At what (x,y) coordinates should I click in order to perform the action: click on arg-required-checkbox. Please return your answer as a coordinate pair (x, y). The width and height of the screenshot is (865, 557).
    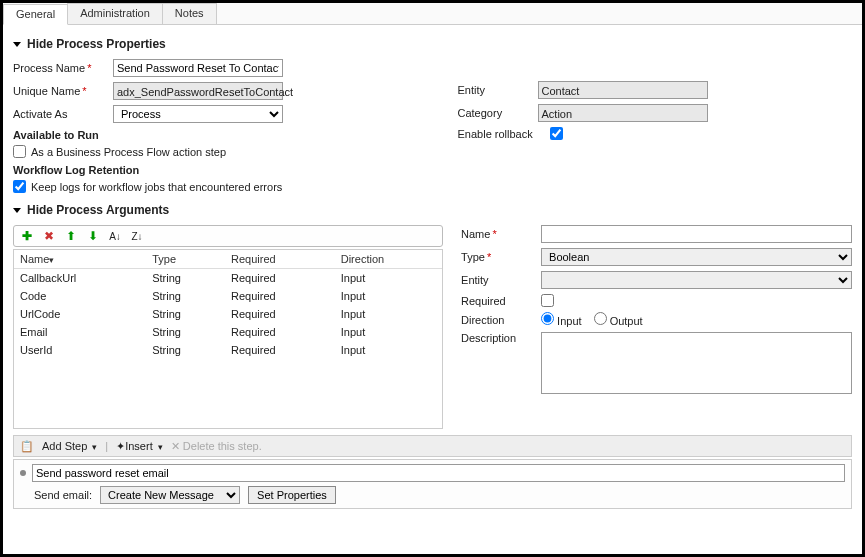
    Looking at the image, I should click on (548, 300).